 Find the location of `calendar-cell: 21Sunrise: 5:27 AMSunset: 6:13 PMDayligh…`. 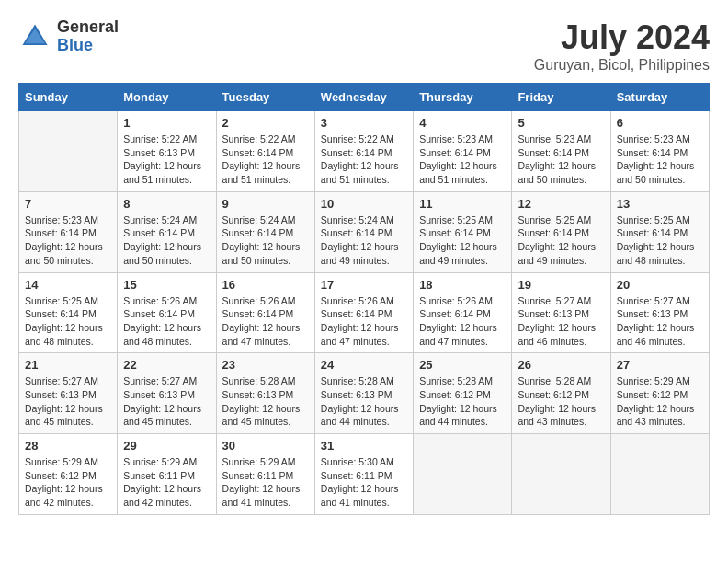

calendar-cell: 21Sunrise: 5:27 AMSunset: 6:13 PMDayligh… is located at coordinates (68, 394).